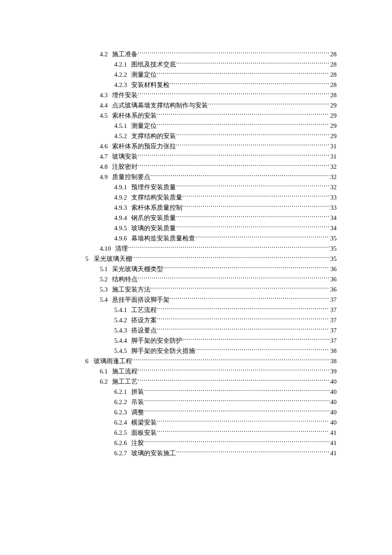 The image size is (392, 555). Describe the element at coordinates (153, 136) in the screenshot. I see `toc-entry-title: 支撑结构的安装` at that location.